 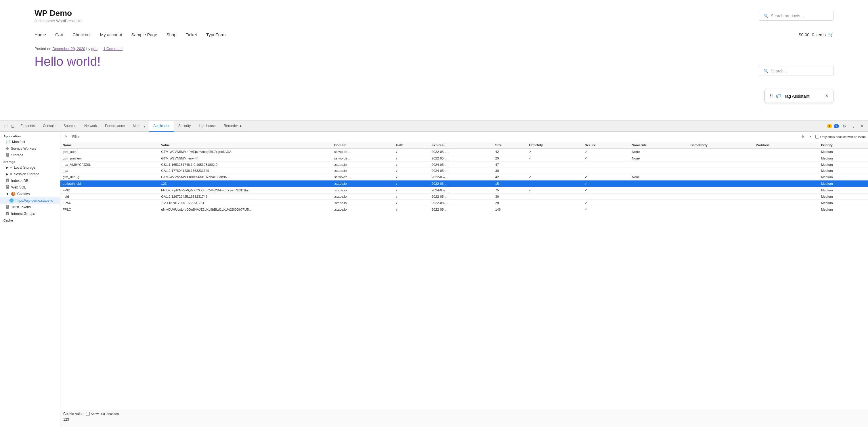 I want to click on filter-options-icon: ⚙, so click(x=803, y=137).